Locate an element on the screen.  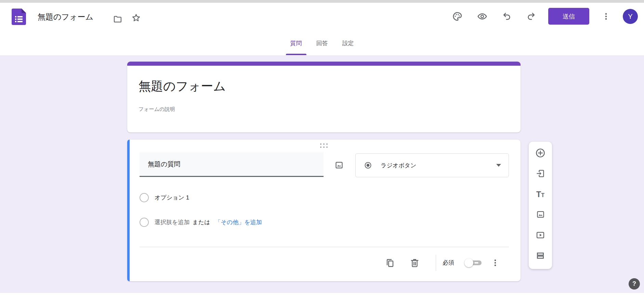
forms-logo-icon is located at coordinates (19, 17).